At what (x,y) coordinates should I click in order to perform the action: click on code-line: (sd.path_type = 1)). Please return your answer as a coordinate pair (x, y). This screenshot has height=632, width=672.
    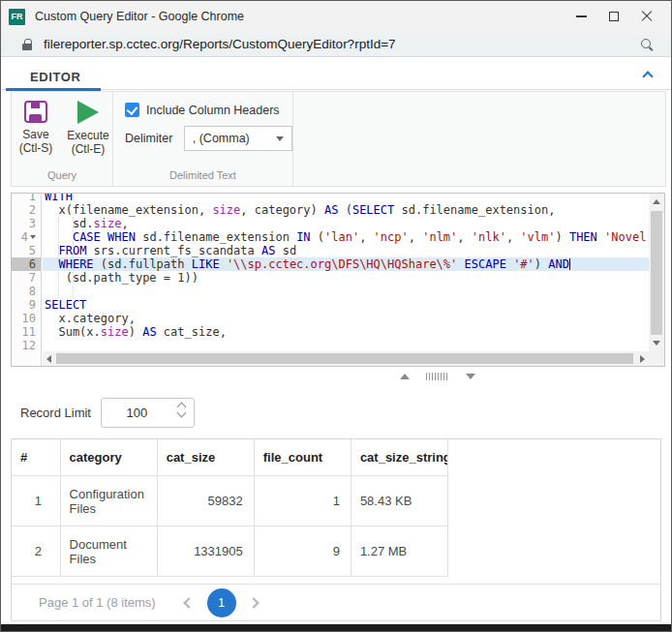
    Looking at the image, I should click on (346, 278).